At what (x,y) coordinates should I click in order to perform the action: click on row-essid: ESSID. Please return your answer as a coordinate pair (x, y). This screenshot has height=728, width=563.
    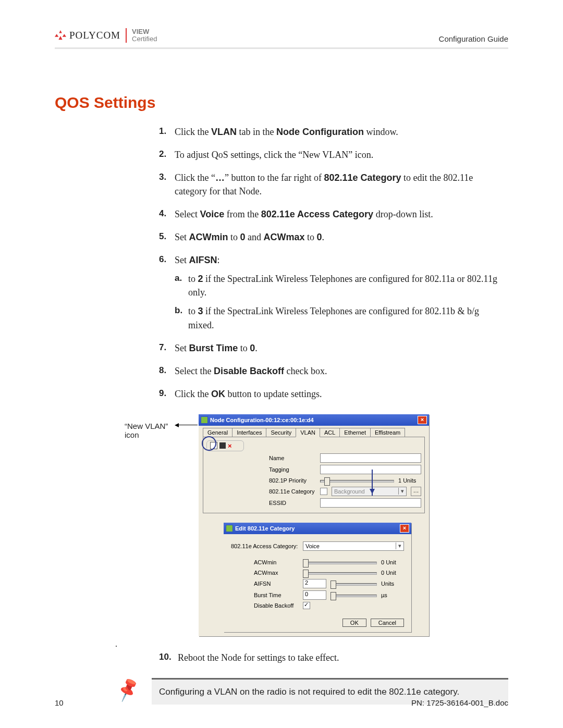
    Looking at the image, I should click on (345, 503).